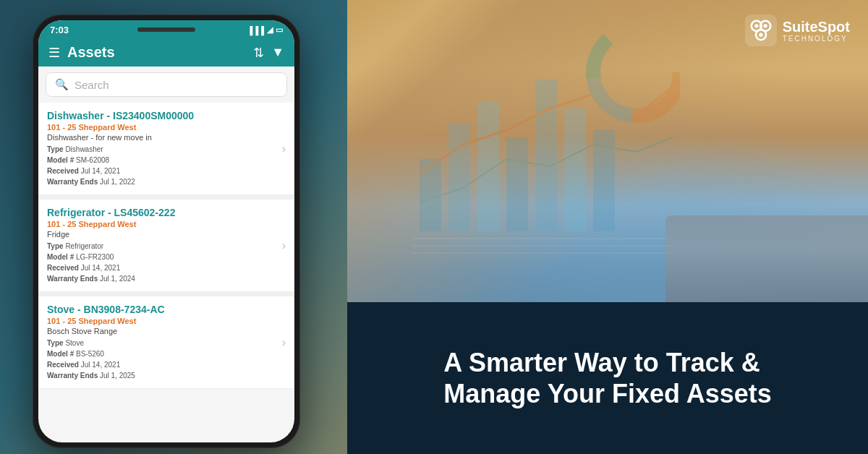 This screenshot has height=454, width=868. I want to click on app-header-icons: ⇅ ▼, so click(269, 53).